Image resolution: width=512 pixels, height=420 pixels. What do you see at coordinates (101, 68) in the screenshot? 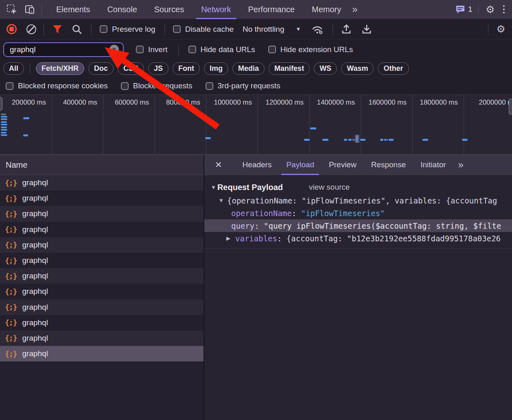
I see `chip-doc: Doc` at bounding box center [101, 68].